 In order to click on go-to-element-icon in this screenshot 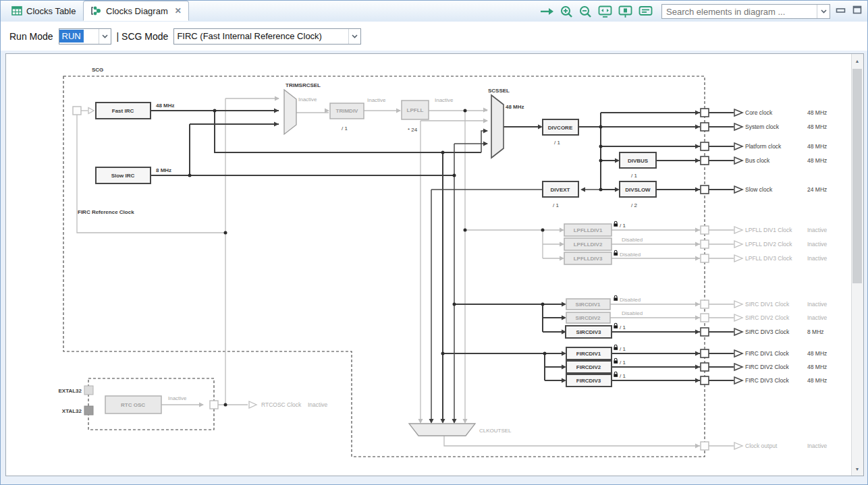, I will do `click(547, 11)`.